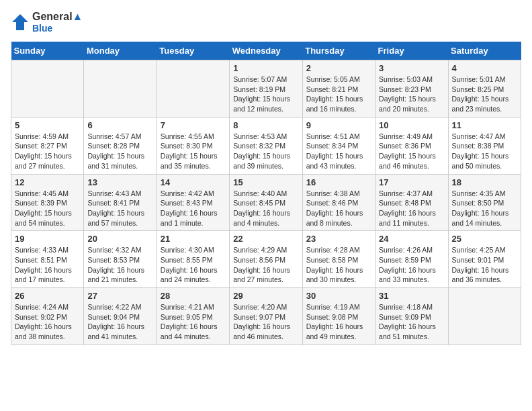 Image resolution: width=532 pixels, height=411 pixels. I want to click on day-number: 4, so click(485, 68).